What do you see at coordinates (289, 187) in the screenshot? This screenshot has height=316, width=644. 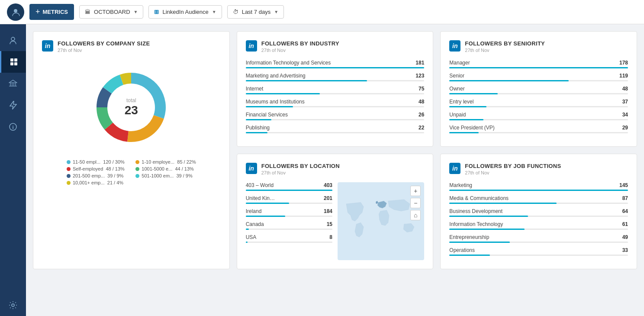 I see `location-row: 403 – World 403` at bounding box center [289, 187].